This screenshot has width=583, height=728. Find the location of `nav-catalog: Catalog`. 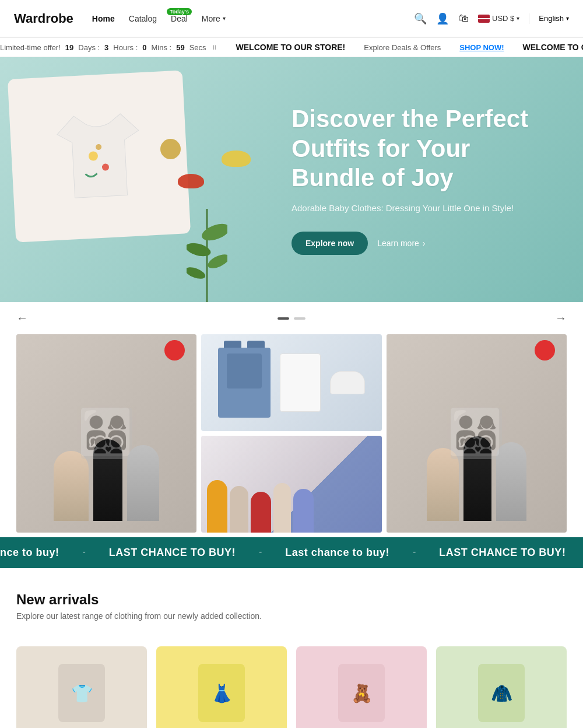

nav-catalog: Catalog is located at coordinates (143, 19).